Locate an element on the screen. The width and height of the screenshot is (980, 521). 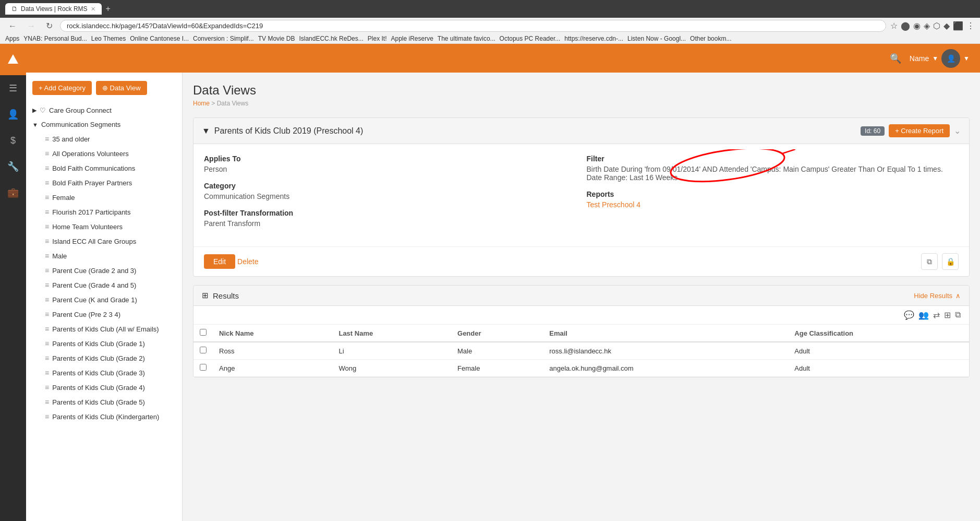
chat-icon: 💬 is located at coordinates (909, 315).